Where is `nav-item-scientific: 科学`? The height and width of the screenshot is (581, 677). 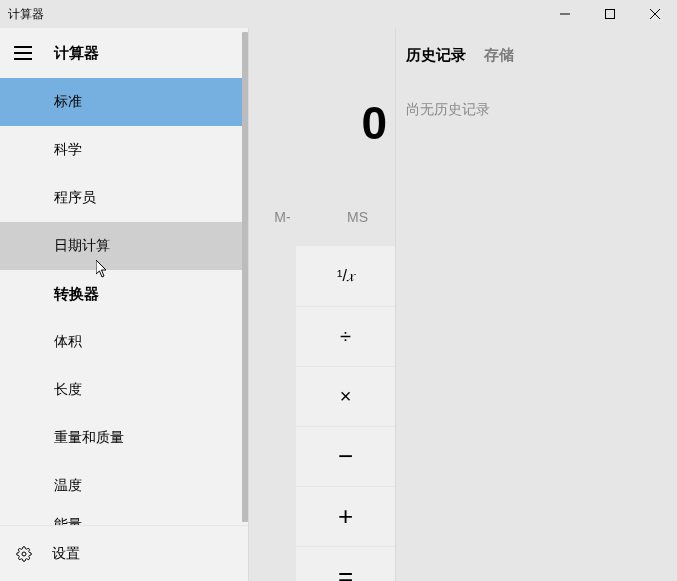 nav-item-scientific: 科学 is located at coordinates (124, 150).